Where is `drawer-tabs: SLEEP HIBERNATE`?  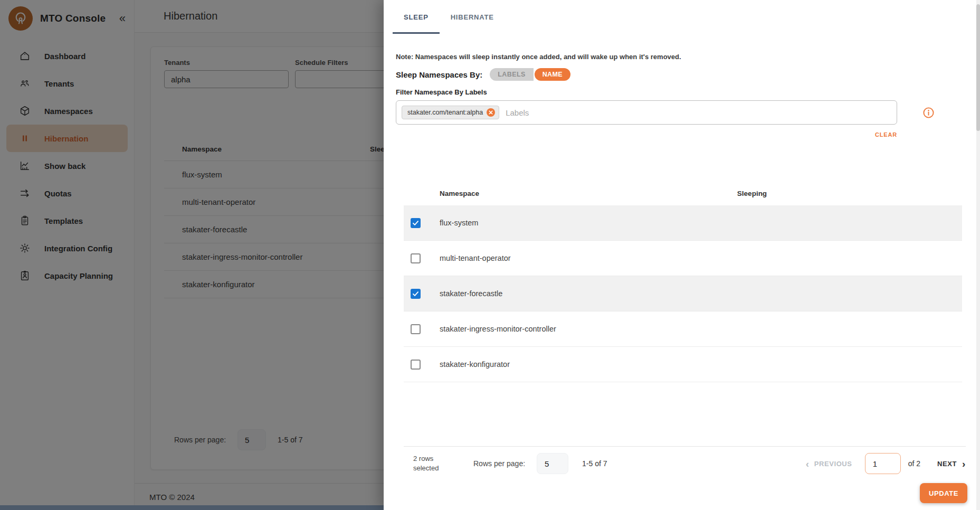
drawer-tabs: SLEEP HIBERNATE is located at coordinates (682, 17).